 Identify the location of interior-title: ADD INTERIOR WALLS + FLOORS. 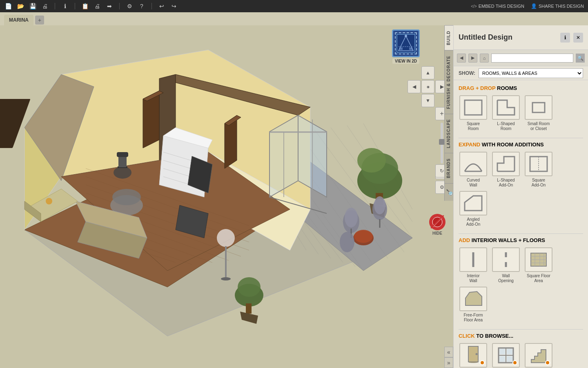
(521, 240).